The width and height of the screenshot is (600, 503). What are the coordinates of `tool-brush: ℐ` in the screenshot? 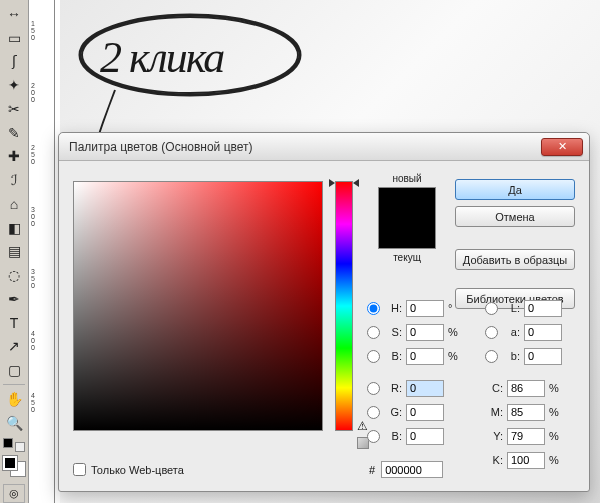 It's located at (14, 180).